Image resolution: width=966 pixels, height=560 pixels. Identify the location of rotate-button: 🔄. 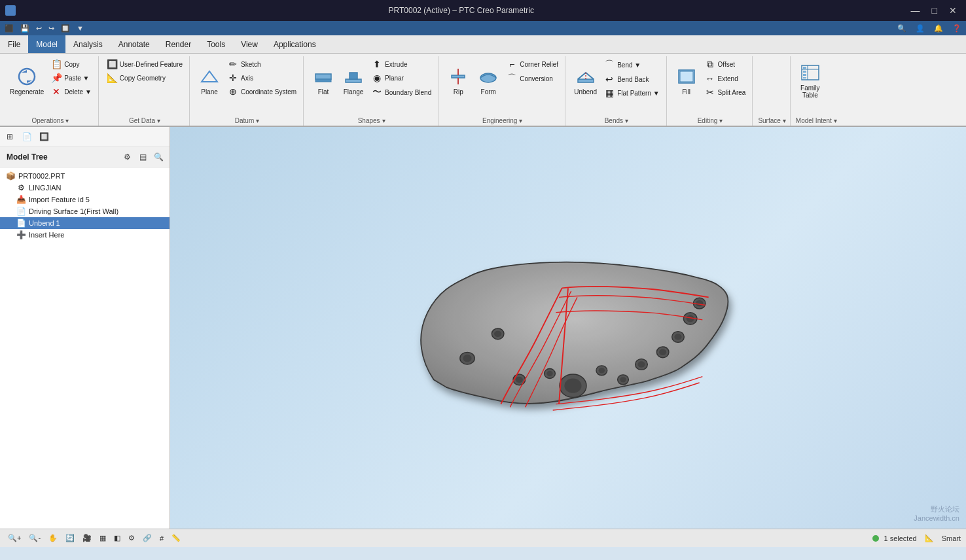
(70, 538).